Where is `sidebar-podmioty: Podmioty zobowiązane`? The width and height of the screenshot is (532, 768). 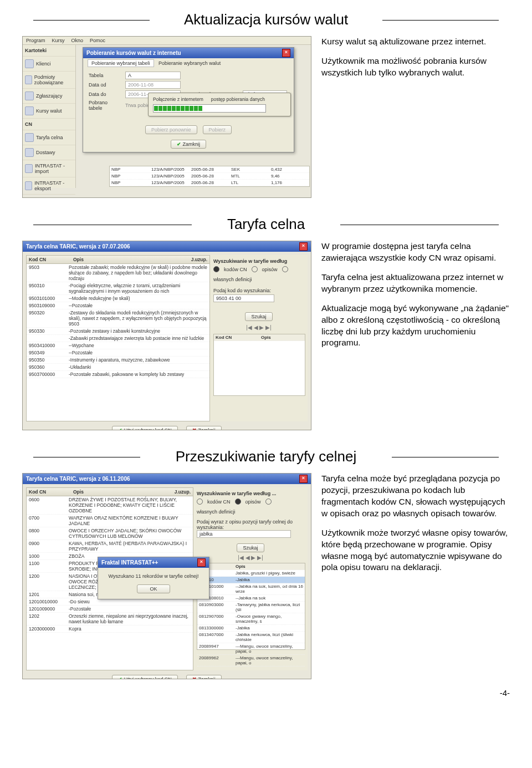 sidebar-podmioty: Podmioty zobowiązane is located at coordinates (49, 80).